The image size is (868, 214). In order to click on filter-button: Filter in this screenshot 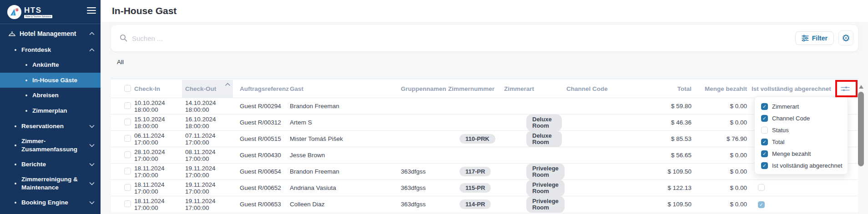, I will do `click(814, 38)`.